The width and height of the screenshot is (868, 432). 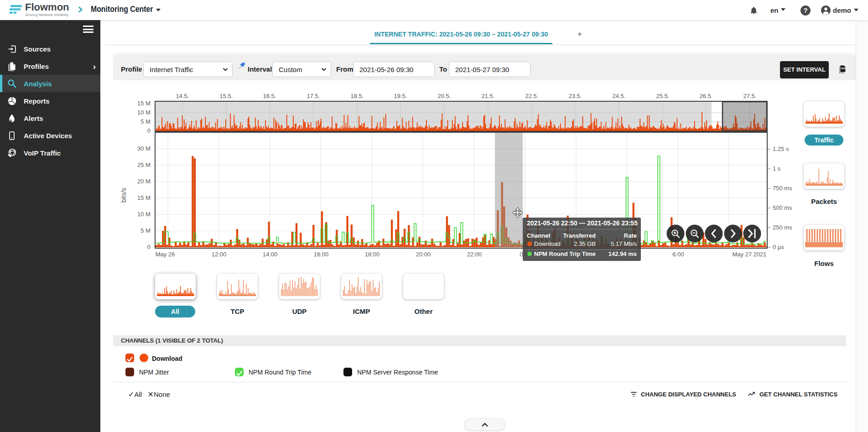 What do you see at coordinates (783, 227) in the screenshot?
I see `svg-text: 250 ms` at bounding box center [783, 227].